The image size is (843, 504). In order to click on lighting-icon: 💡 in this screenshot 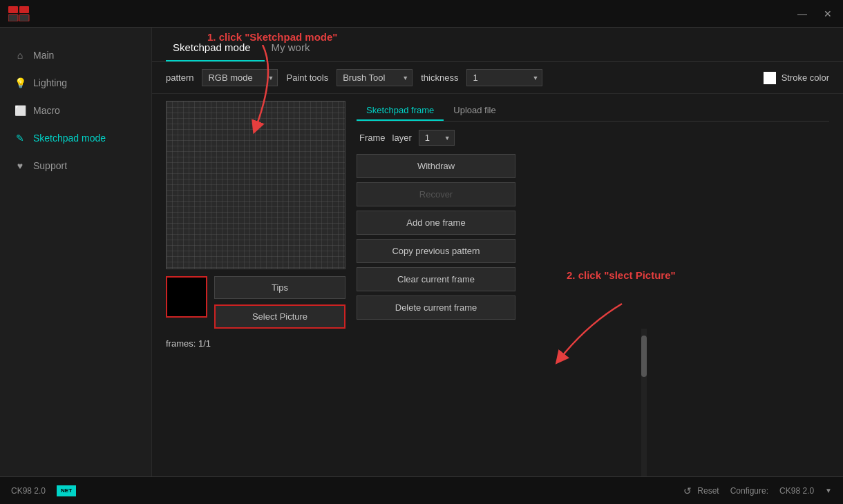, I will do `click(20, 83)`.